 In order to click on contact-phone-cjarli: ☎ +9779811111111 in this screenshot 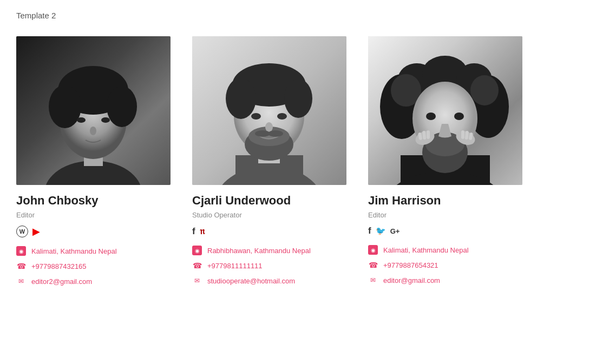, I will do `click(270, 266)`.